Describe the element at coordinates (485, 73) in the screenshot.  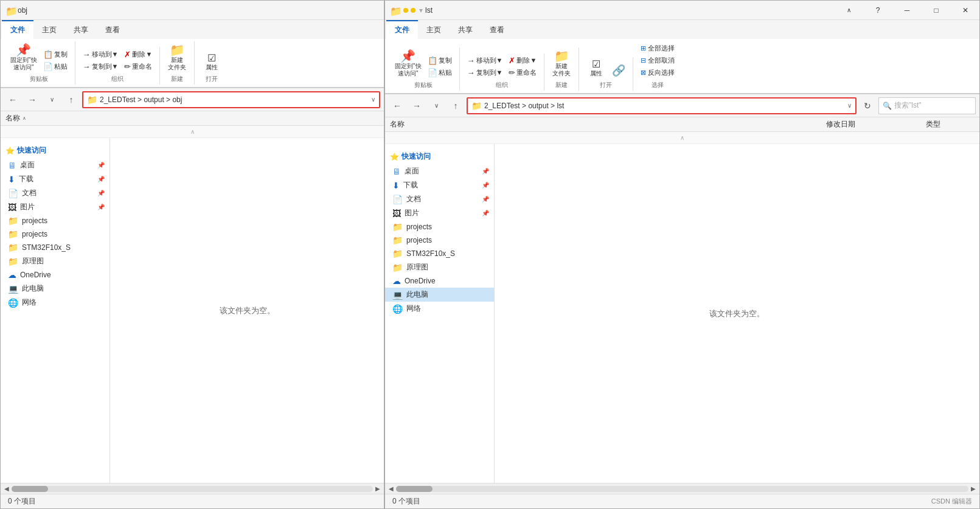
I see `right-copyto-button: → 复制到▼` at that location.